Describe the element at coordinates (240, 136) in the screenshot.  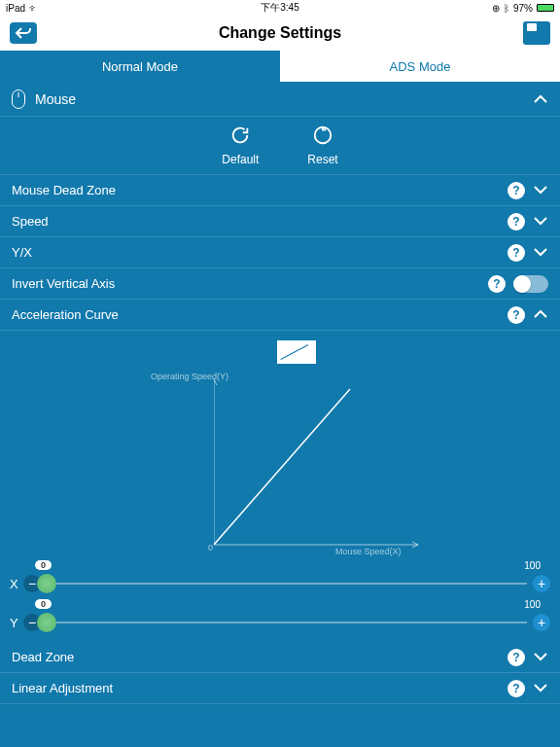
I see `refresh-icon` at that location.